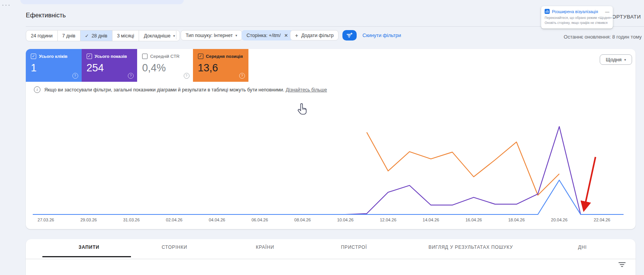  What do you see at coordinates (109, 66) in the screenshot?
I see `metric-card-total-impressions: ✓Усього показів 254 ?` at bounding box center [109, 66].